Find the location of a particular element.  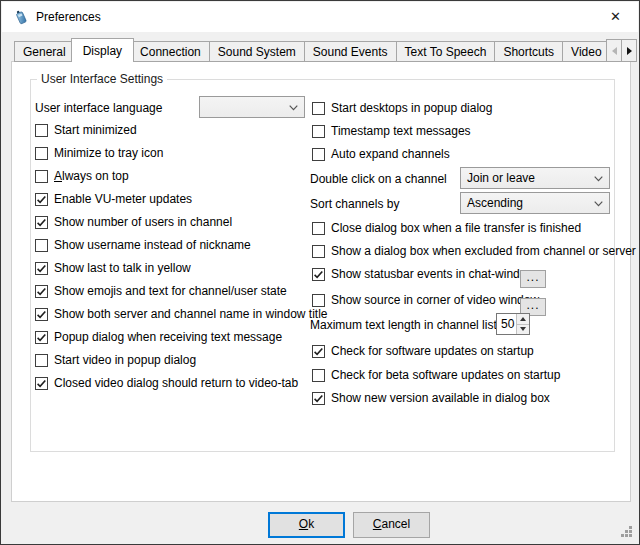

checkbox-label: Minimize to tray icon is located at coordinates (108, 153).